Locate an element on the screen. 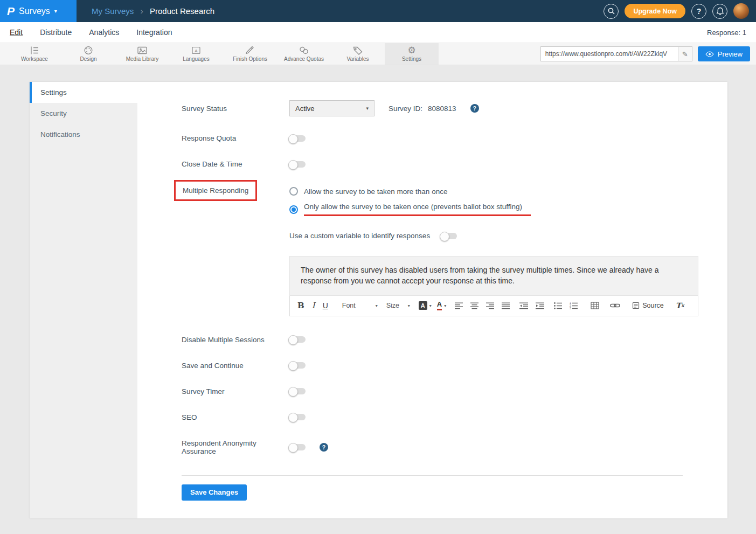 The width and height of the screenshot is (756, 534). custom-variable-toggle is located at coordinates (449, 236).